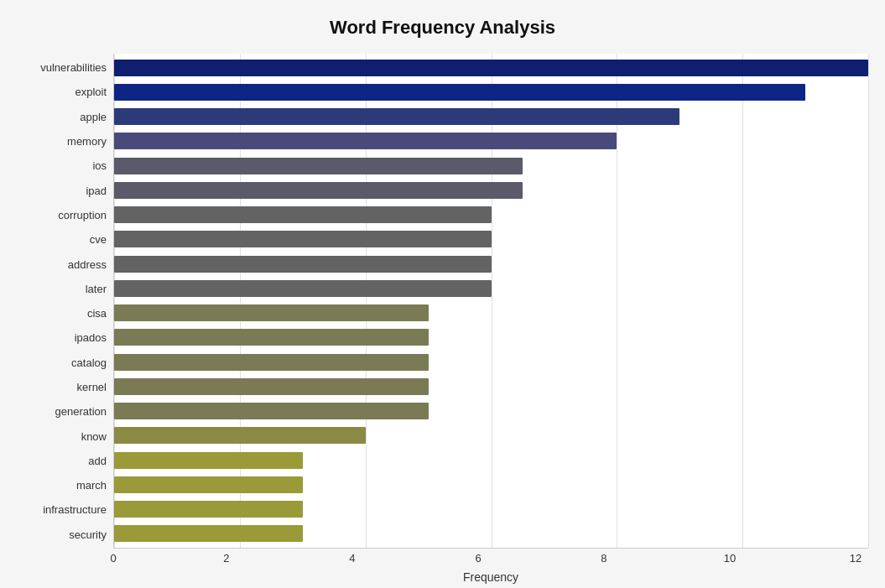 This screenshot has width=885, height=588. What do you see at coordinates (352, 559) in the screenshot?
I see `x-tick: 4` at bounding box center [352, 559].